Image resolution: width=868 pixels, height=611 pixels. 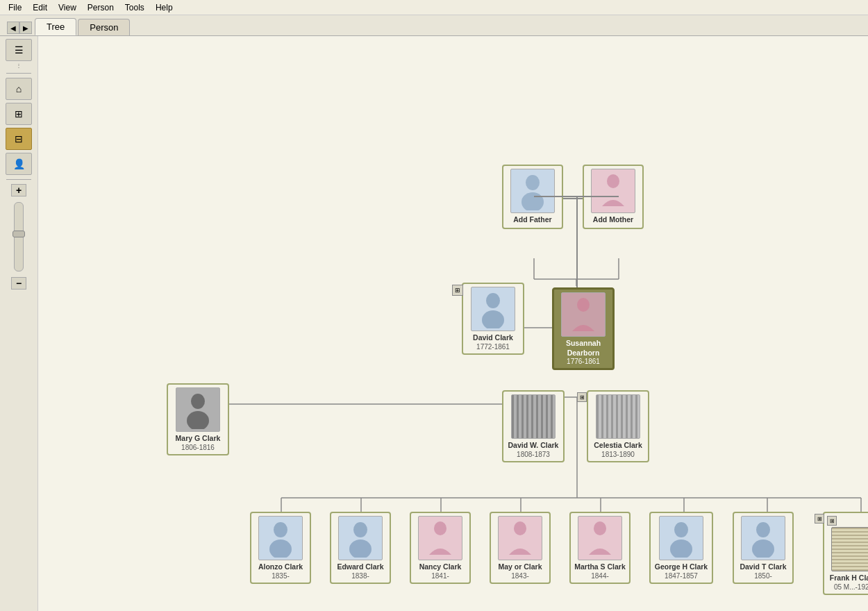 I want to click on nancy-dates: 1841-, so click(x=440, y=576).